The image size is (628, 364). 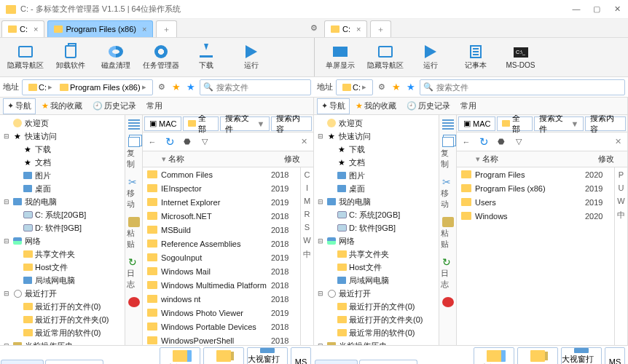 I want to click on clear-icon: ✕, so click(x=304, y=142).